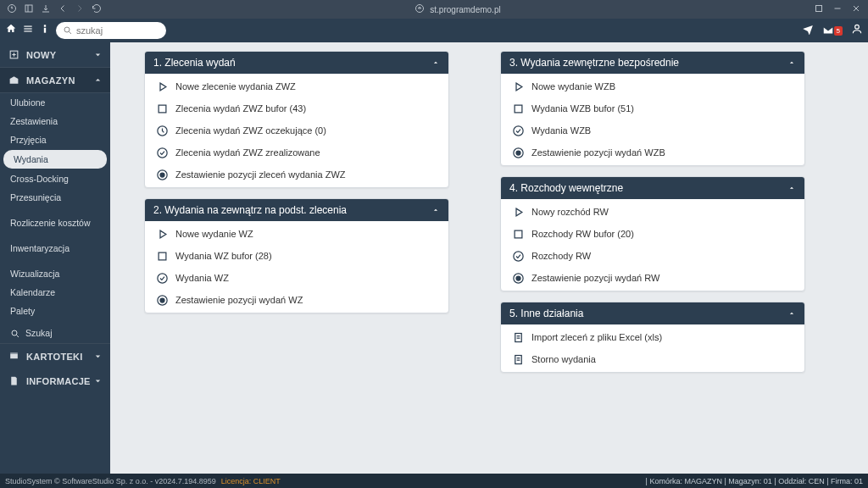 This screenshot has width=868, height=488. I want to click on chevron-down-icon, so click(98, 356).